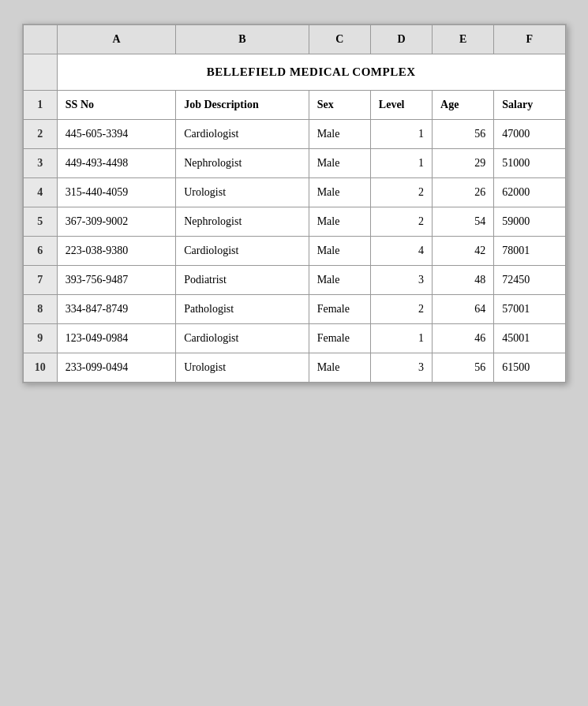  What do you see at coordinates (116, 251) in the screenshot?
I see `cell-ss-no: 223-038-9380` at bounding box center [116, 251].